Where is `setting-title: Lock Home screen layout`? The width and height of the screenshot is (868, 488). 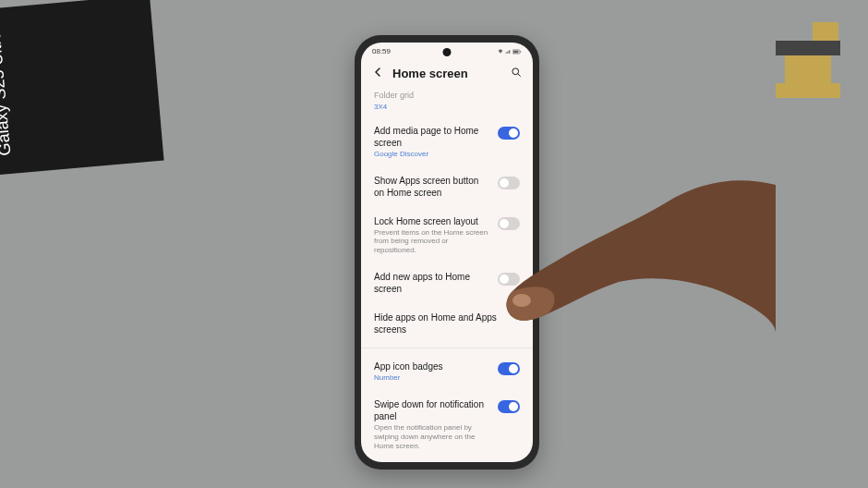 setting-title: Lock Home screen layout is located at coordinates (432, 222).